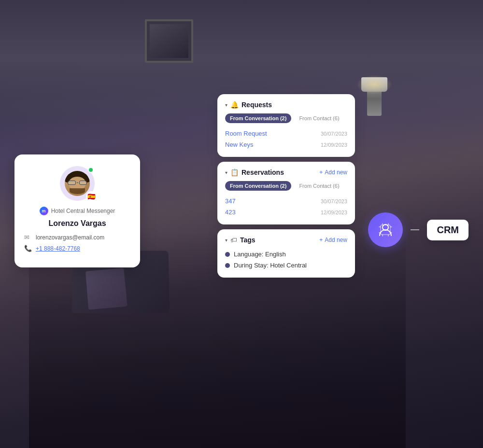  Describe the element at coordinates (286, 172) in the screenshot. I see `reservations-panel-header: ▾ 📋 Reservations + Add new` at that location.